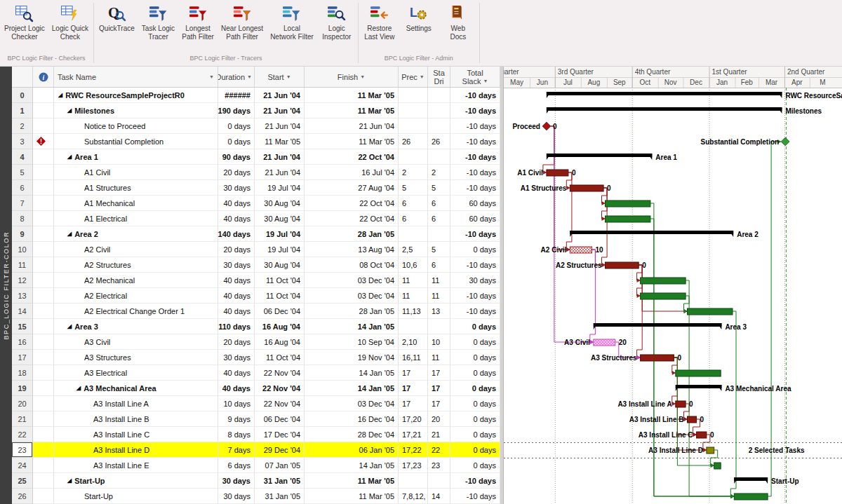 This screenshot has width=842, height=504. Describe the element at coordinates (136, 265) in the screenshot. I see `cell-task-name: A2 Structures` at that location.